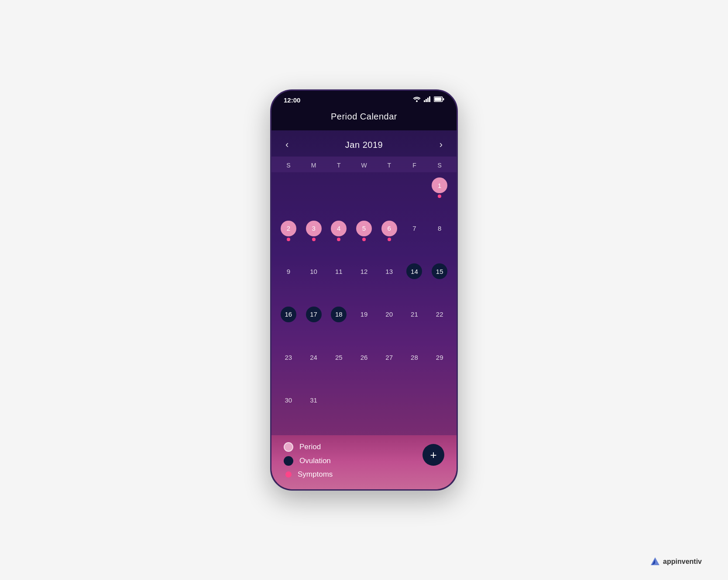 This screenshot has width=728, height=580. Describe the element at coordinates (315, 461) in the screenshot. I see `ovulation-label: Ovulation` at that location.